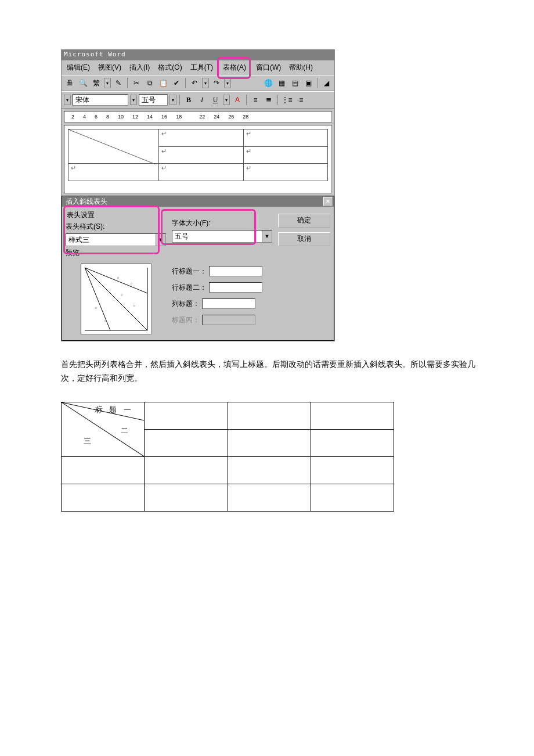 This screenshot has width=534, height=756. What do you see at coordinates (301, 67) in the screenshot?
I see `menu-help: 帮助(H)` at bounding box center [301, 67].